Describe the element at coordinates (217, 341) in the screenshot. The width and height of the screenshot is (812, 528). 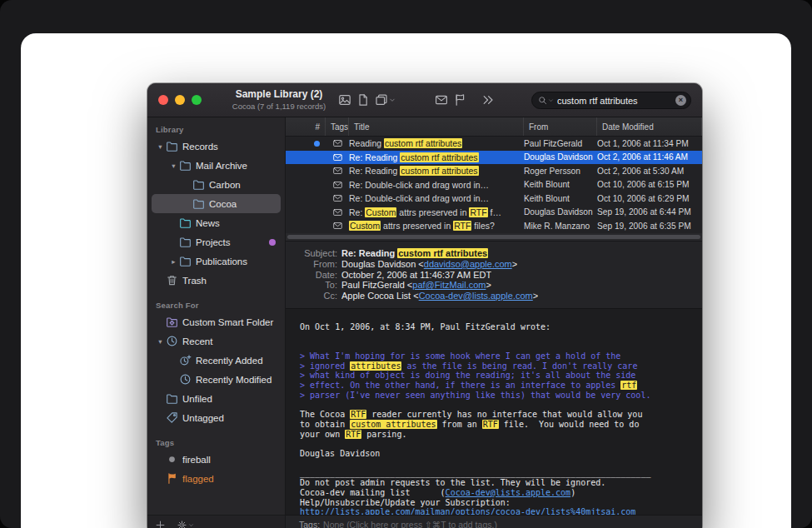
I see `sidebar-item-recent: ▾Recent` at that location.